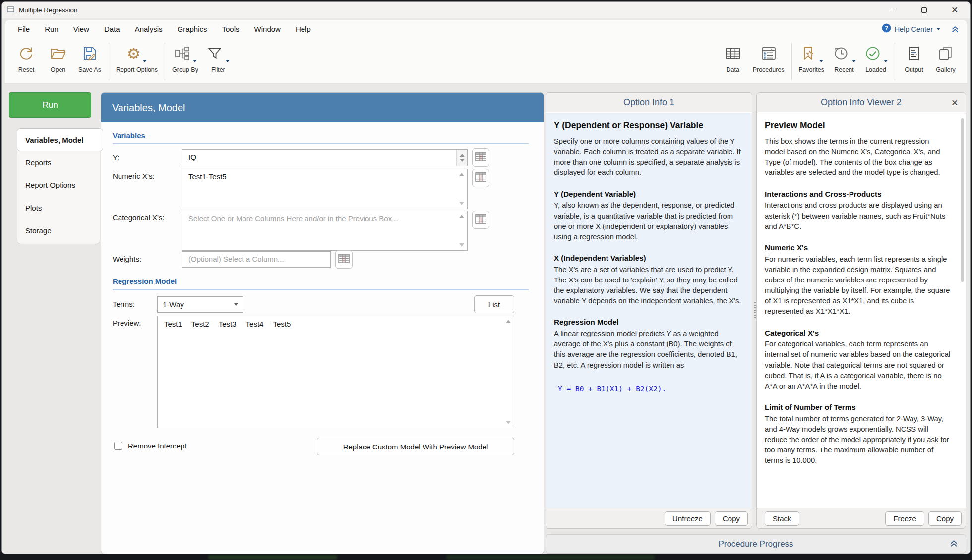 The width and height of the screenshot is (972, 560). I want to click on toolbar-button-label: Gallery, so click(946, 70).